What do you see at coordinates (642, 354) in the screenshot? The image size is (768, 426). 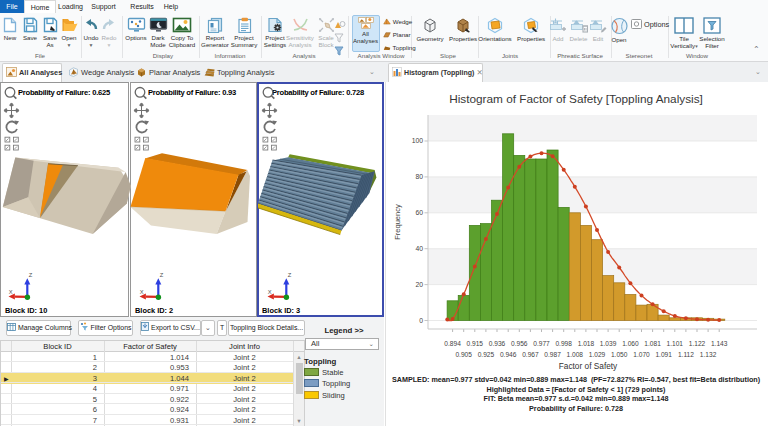 I see `svg-text: 1.070` at bounding box center [642, 354].